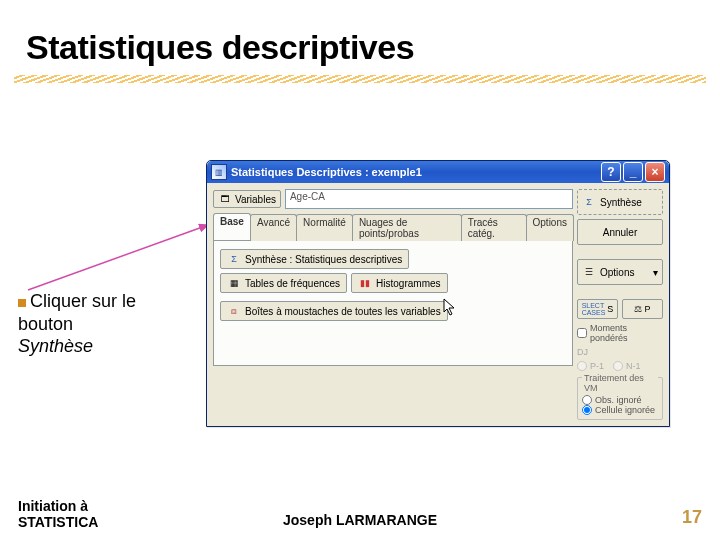 The image size is (720, 540). What do you see at coordinates (334, 311) in the screenshot?
I see `boxplots-button: ⧈ Boîtes à moustaches de toutes les vari…` at bounding box center [334, 311].